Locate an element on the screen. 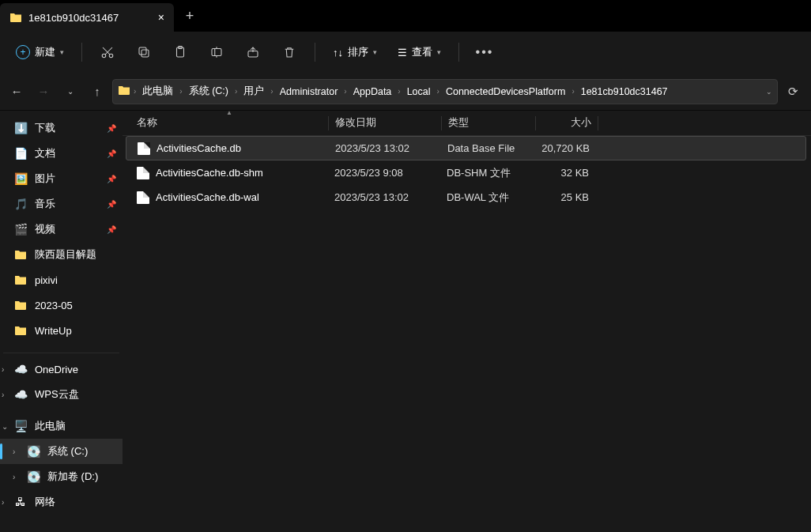 This screenshot has height=532, width=811. column-type: 类型 is located at coordinates (488, 123).